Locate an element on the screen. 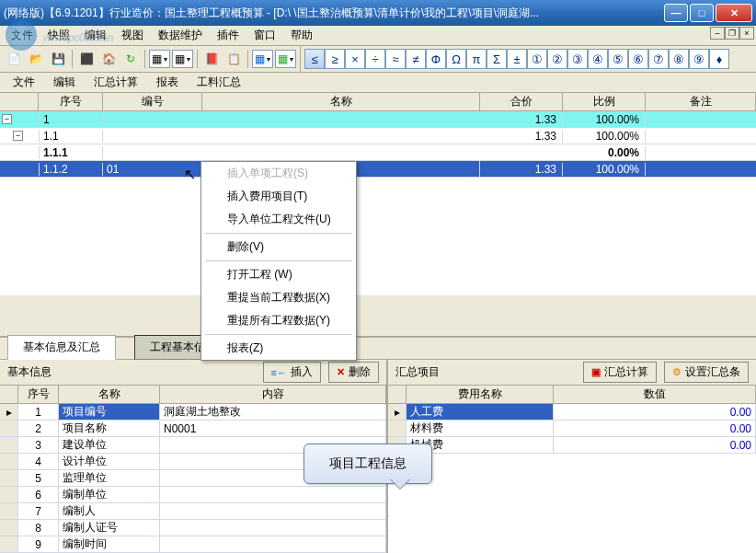 The height and width of the screenshot is (553, 756). symbol-×: × is located at coordinates (355, 59).